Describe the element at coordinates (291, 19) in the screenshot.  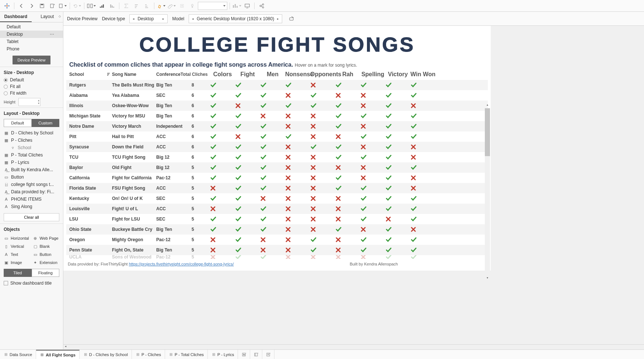
I see `rotate-icon` at that location.